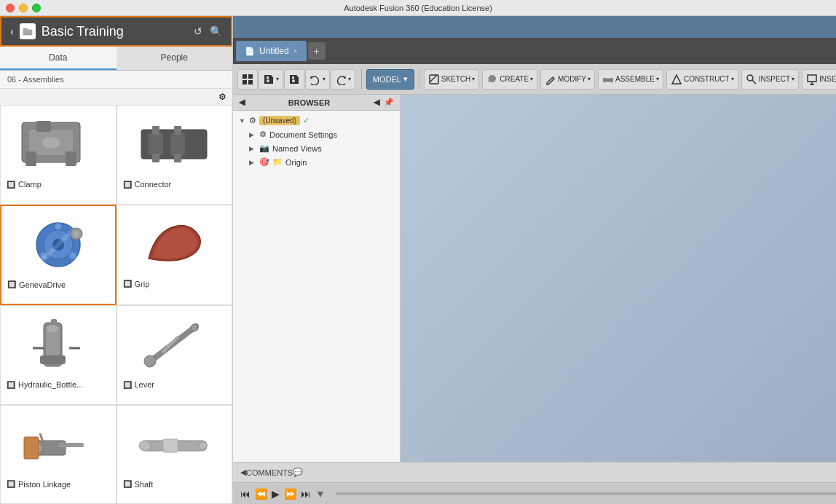  Describe the element at coordinates (819, 79) in the screenshot. I see `insert-button: INSERT ▾` at that location.